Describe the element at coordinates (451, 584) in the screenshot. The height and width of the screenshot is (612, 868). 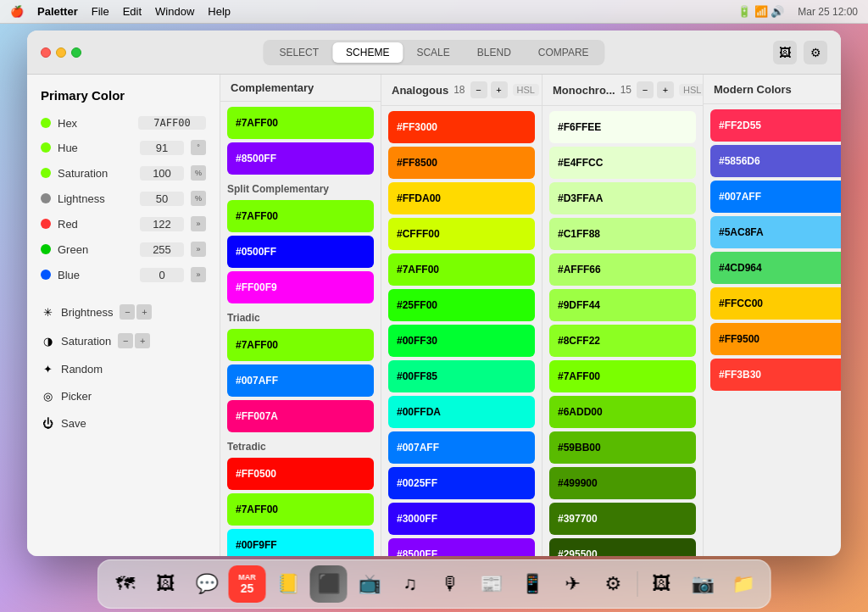
I see `dock-podcasts: 🎙` at that location.